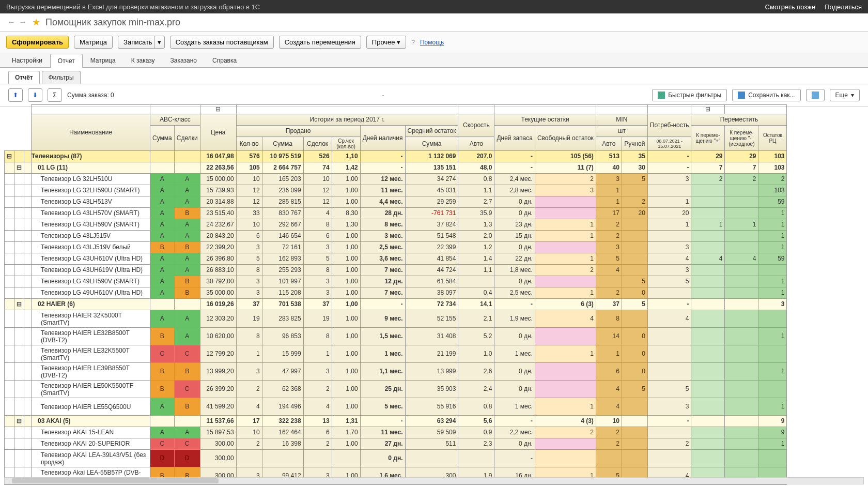 The image size is (868, 486). Describe the element at coordinates (162, 459) in the screenshot. I see `abc-sum-cell: D` at that location.